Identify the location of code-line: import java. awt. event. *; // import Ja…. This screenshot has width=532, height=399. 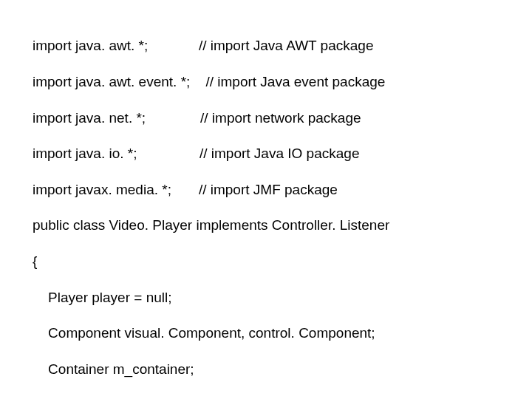
(282, 82).